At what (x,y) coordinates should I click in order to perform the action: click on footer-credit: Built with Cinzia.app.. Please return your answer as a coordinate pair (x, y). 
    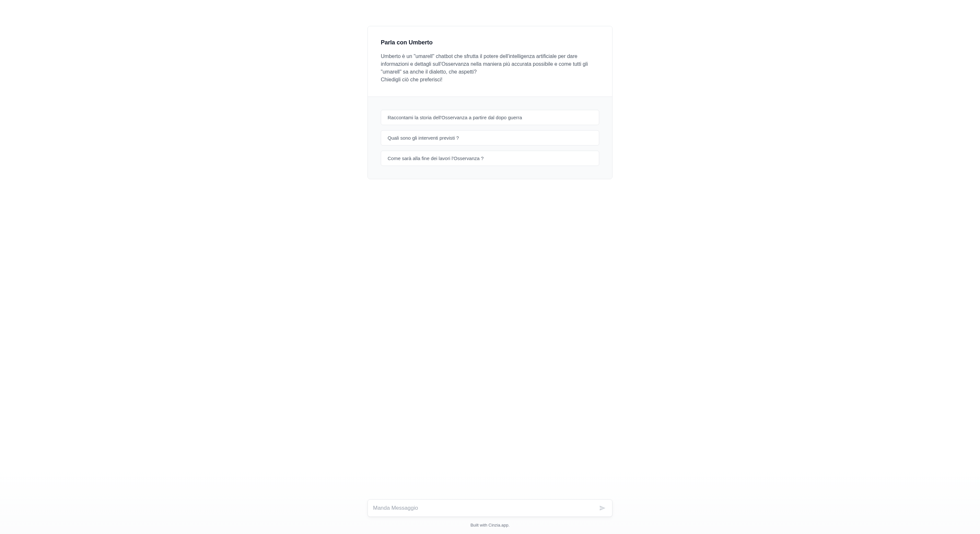
    Looking at the image, I should click on (490, 525).